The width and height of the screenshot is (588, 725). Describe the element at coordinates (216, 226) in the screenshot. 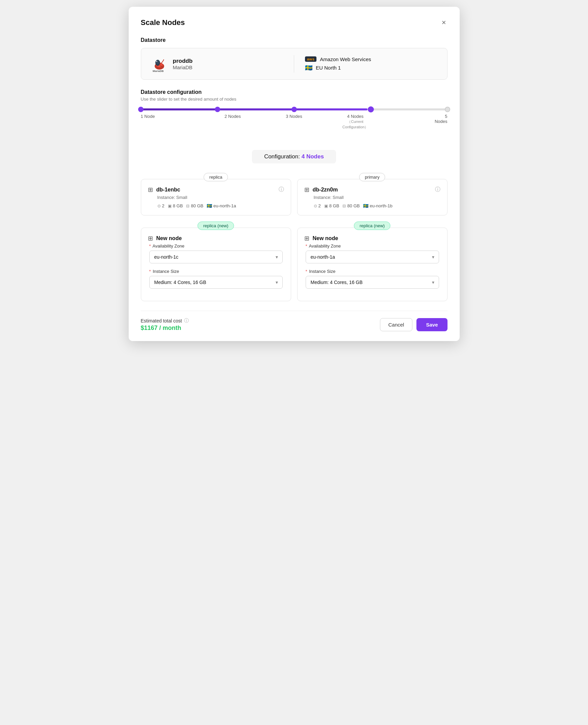

I see `node-badge-2: replica (new)` at that location.